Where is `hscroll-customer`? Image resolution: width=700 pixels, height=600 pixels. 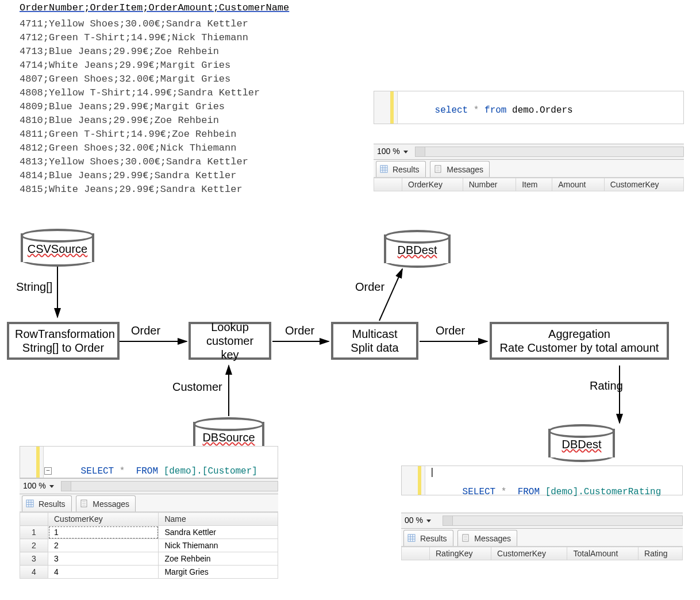
hscroll-customer is located at coordinates (170, 486).